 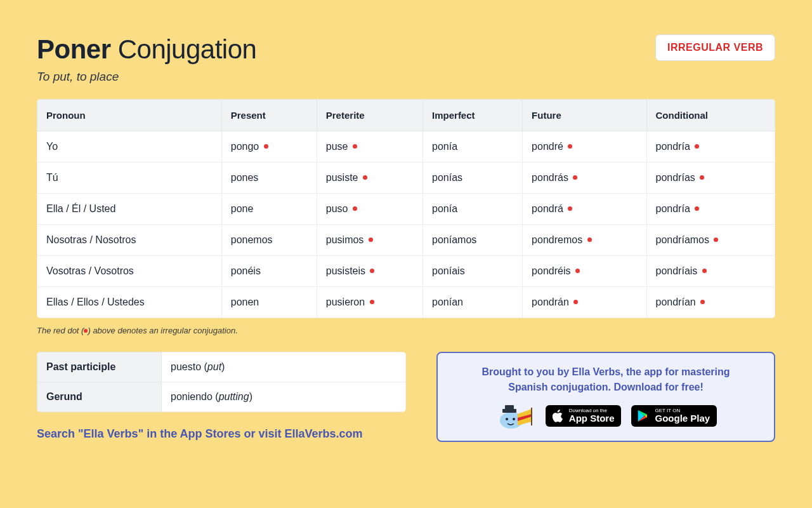 What do you see at coordinates (473, 272) in the screenshot?
I see `conjugation-cell: poníais` at bounding box center [473, 272].